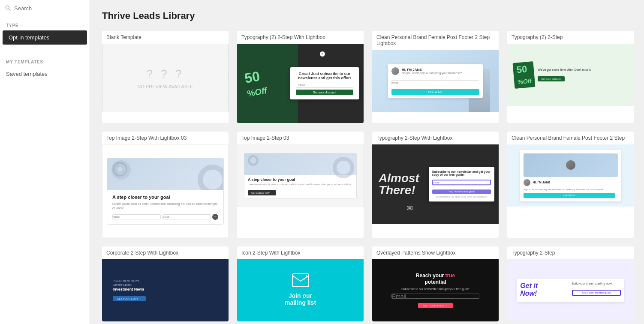 The width and height of the screenshot is (644, 324). I want to click on template-clean-personal-brand-2step: Clean Personal Brand Female Post Footer …, so click(570, 185).